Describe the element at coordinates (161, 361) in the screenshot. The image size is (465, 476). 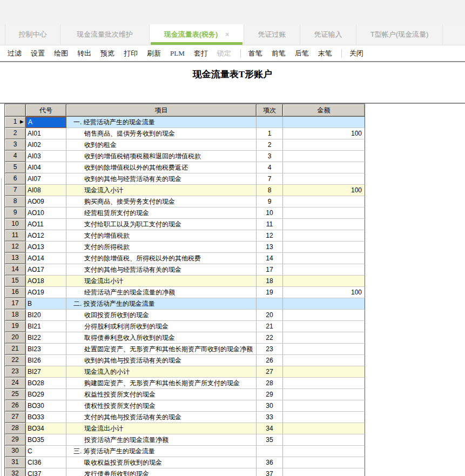
I see `cell-item: 收到的其他与投资活动有关的现金` at that location.